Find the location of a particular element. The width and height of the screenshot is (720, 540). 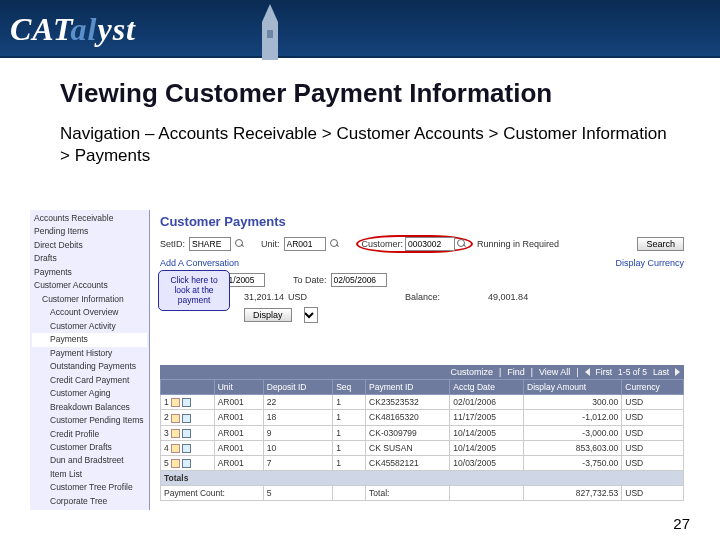

unit-label: Unit: is located at coordinates (270, 244).